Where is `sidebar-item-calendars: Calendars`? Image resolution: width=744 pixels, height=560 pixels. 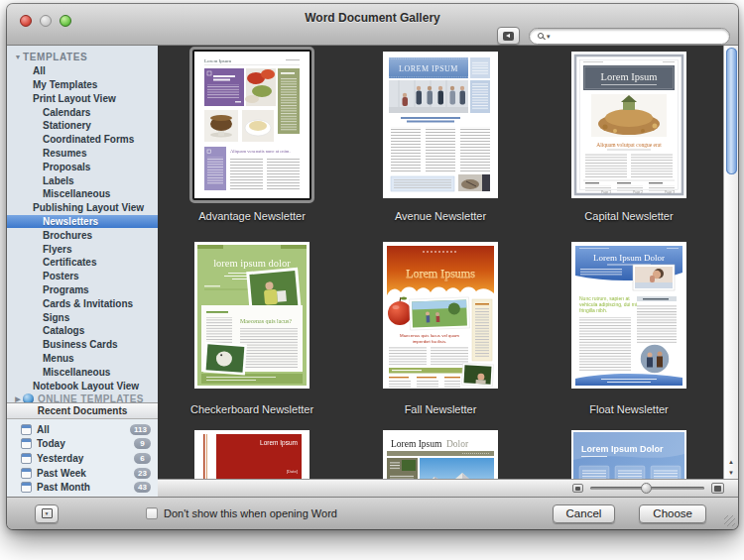
sidebar-item-calendars: Calendars is located at coordinates (82, 112).